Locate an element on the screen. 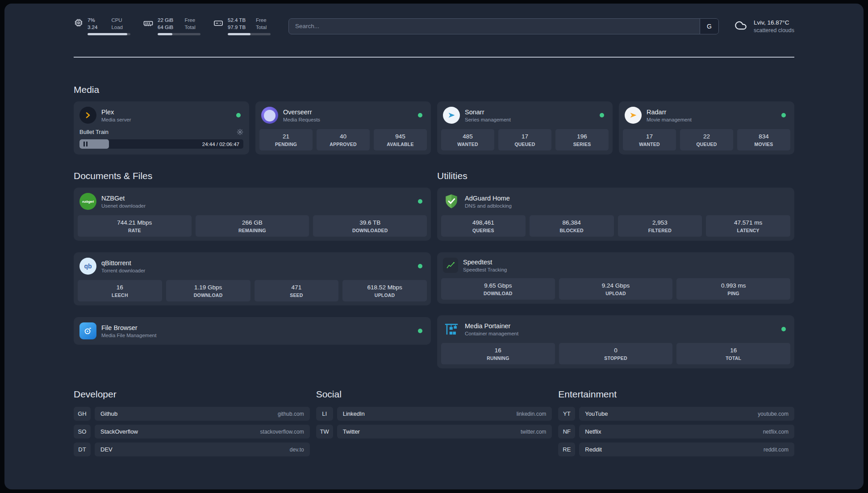 The image size is (868, 493). bookmark-reddit: RE Reddit reddit.com is located at coordinates (676, 449).